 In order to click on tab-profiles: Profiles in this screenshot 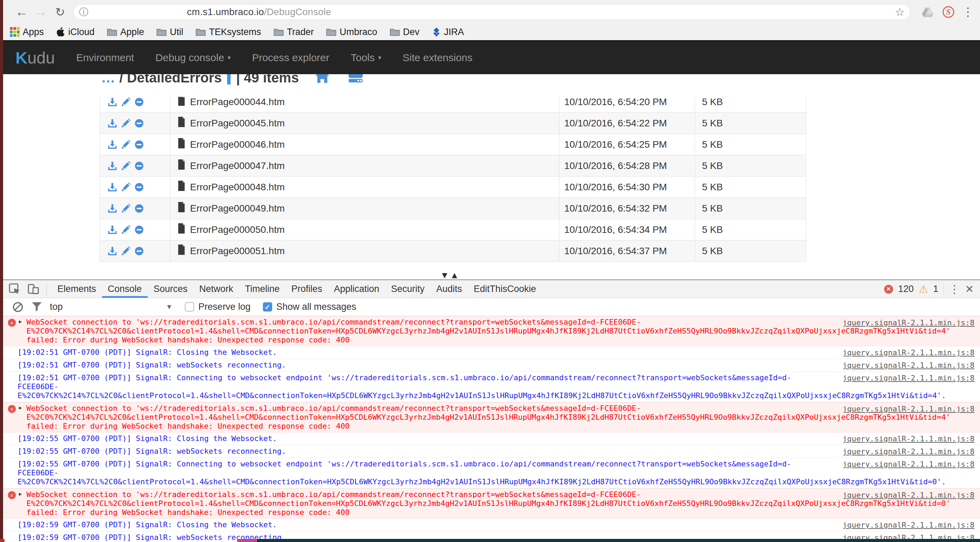, I will do `click(307, 289)`.